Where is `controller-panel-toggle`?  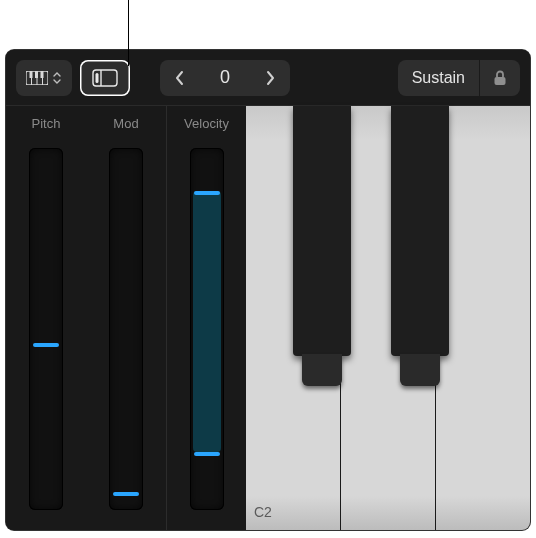
controller-panel-toggle is located at coordinates (105, 78).